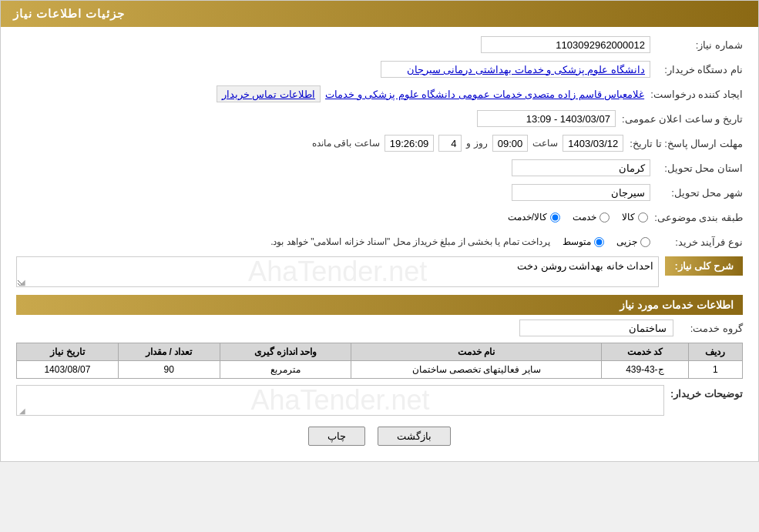 This screenshot has height=532, width=759. What do you see at coordinates (581, 192) in the screenshot?
I see `city-value: سیرجان` at bounding box center [581, 192].